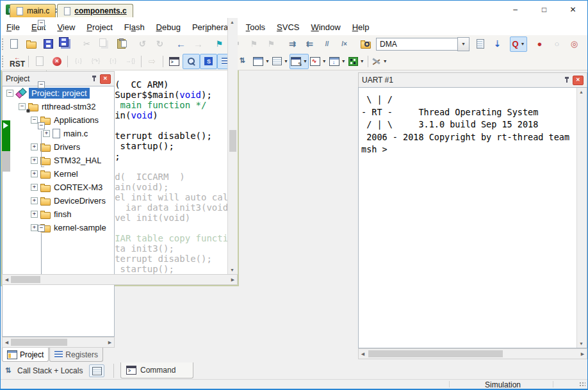 The width and height of the screenshot is (588, 390). What do you see at coordinates (168, 27) in the screenshot?
I see `menu-debug: Debug` at bounding box center [168, 27].